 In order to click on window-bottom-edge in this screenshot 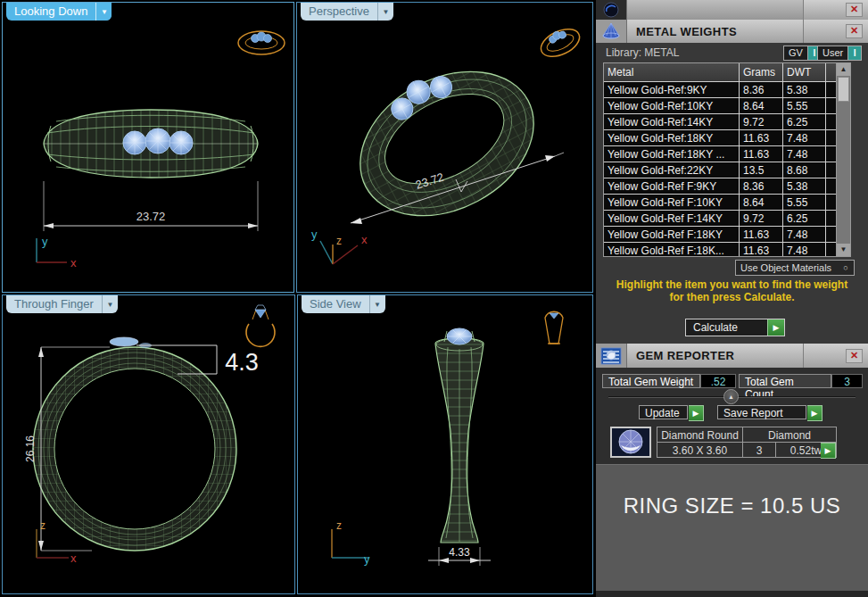, I will do `click(732, 594)`.